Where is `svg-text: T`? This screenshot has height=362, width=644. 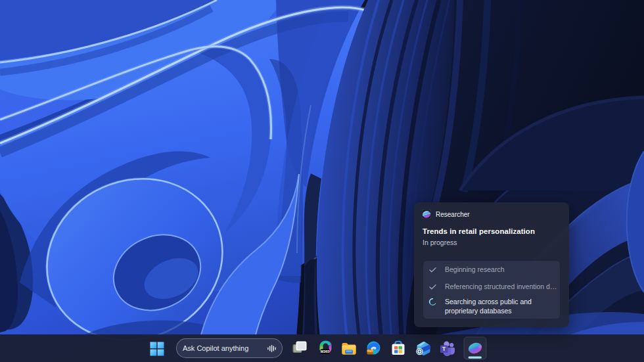
svg-text: T is located at coordinates (444, 349).